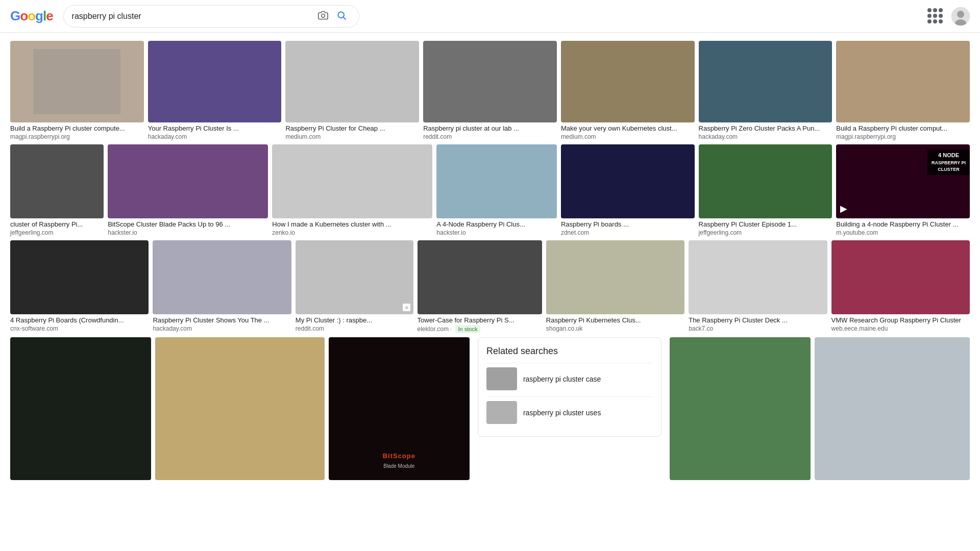  I want to click on image-title: 4 Raspberry Pi Boards (Crowdfundin..., so click(80, 320).